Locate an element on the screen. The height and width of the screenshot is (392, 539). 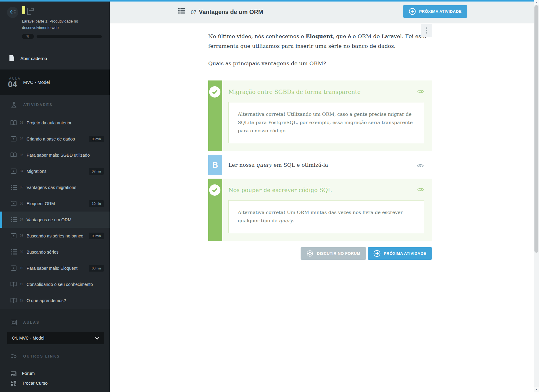
activity-index: 12 is located at coordinates (23, 301).